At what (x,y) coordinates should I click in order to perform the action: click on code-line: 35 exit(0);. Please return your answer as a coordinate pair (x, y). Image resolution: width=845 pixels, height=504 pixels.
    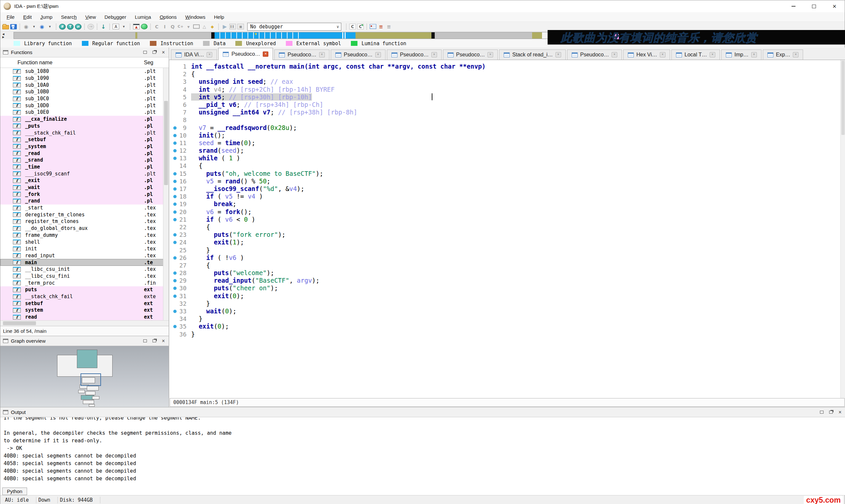
    Looking at the image, I should click on (505, 326).